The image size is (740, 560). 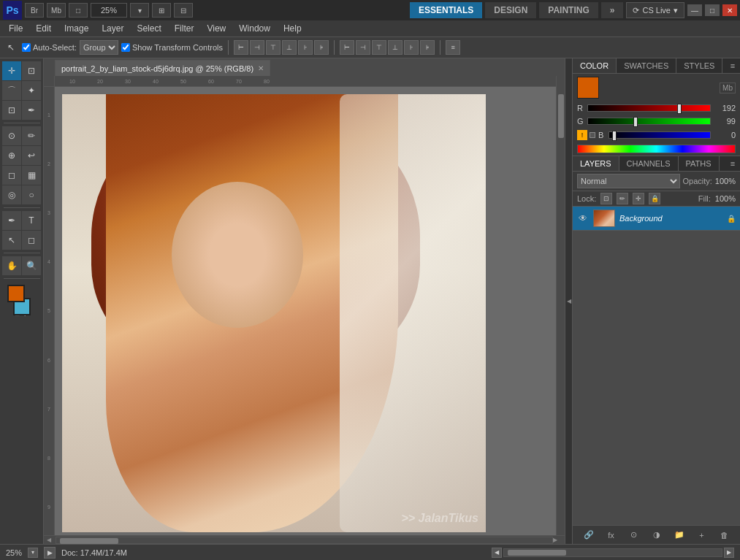 I want to click on move-tool: ✛, so click(x=12, y=71).